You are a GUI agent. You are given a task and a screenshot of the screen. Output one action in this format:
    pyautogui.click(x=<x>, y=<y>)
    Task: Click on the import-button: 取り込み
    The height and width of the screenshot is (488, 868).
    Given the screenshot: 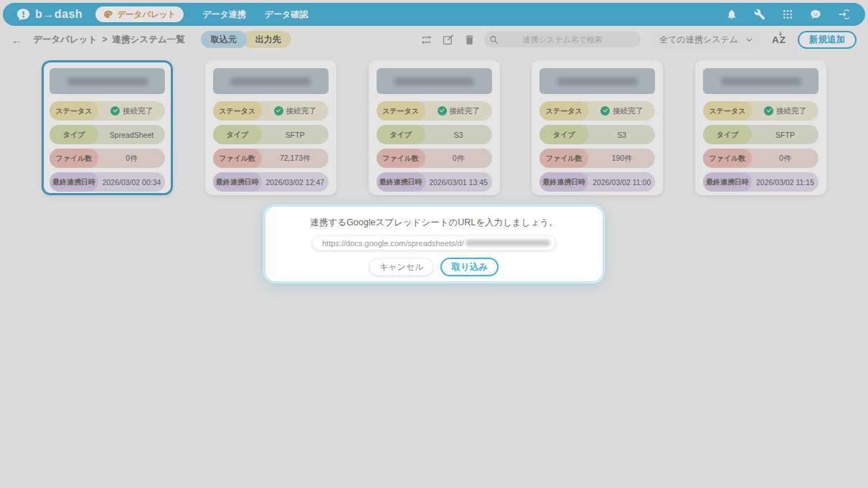 What is the action you would take?
    pyautogui.click(x=469, y=267)
    